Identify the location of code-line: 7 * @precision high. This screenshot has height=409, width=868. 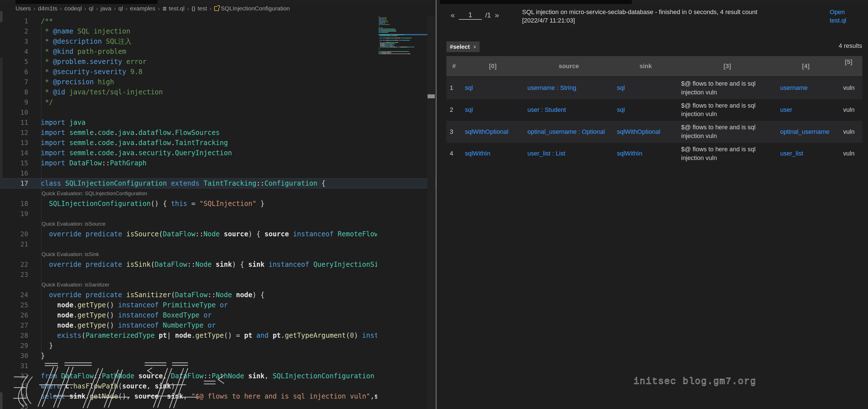
(218, 82).